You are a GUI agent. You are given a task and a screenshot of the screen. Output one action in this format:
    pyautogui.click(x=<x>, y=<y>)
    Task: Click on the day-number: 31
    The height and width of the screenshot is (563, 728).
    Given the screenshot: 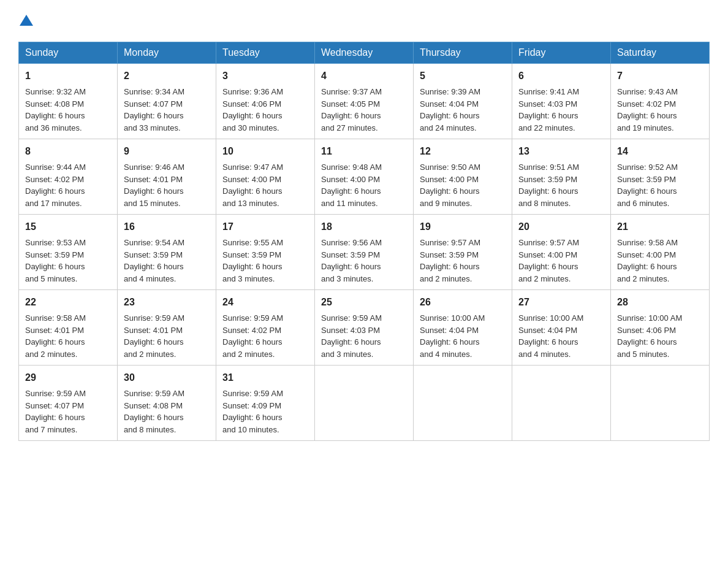 What is the action you would take?
    pyautogui.click(x=265, y=378)
    